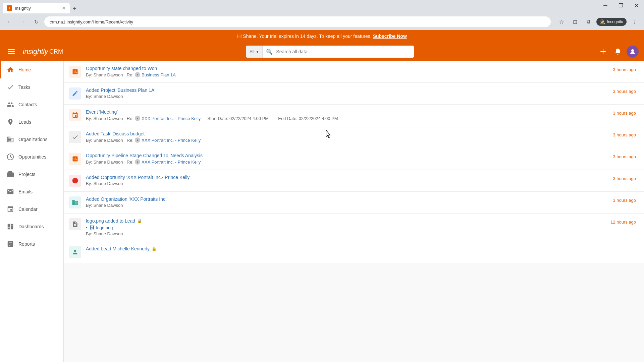 The width and height of the screenshot is (644, 362). I want to click on notifications-button, so click(618, 52).